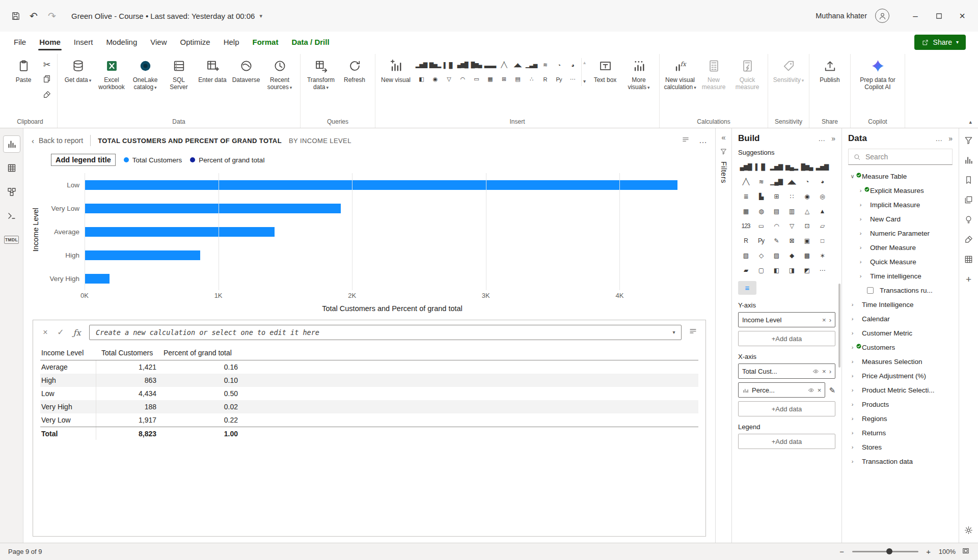 This screenshot has width=978, height=560. I want to click on visual-type-icon: ◧, so click(421, 79).